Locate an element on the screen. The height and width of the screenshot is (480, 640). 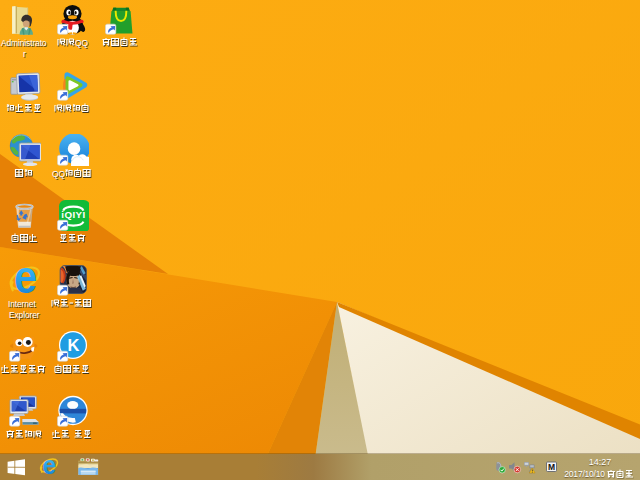
svg-text: iQIYI is located at coordinates (73, 214).